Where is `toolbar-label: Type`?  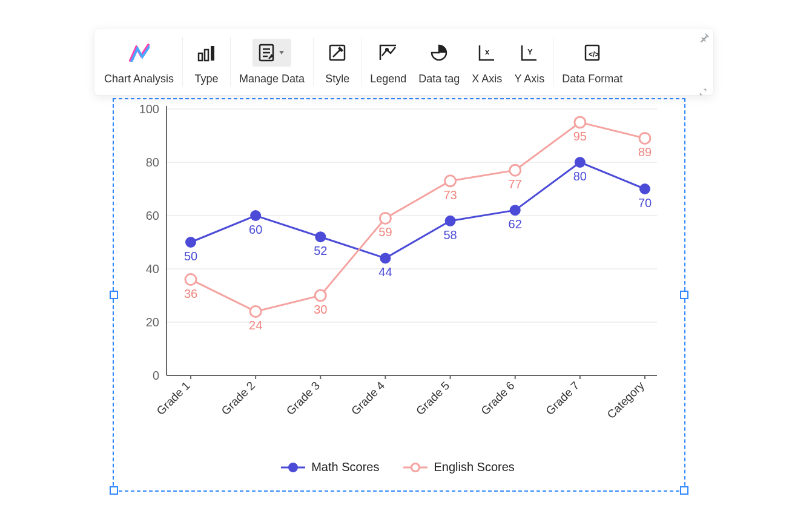
toolbar-label: Type is located at coordinates (207, 79).